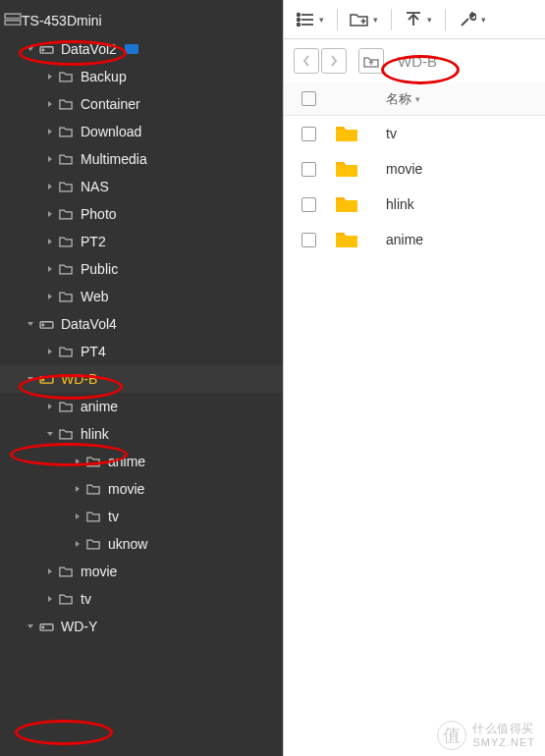 Image resolution: width=545 pixels, height=756 pixels. Describe the element at coordinates (141, 187) in the screenshot. I see `folder-node-nas: NAS` at that location.